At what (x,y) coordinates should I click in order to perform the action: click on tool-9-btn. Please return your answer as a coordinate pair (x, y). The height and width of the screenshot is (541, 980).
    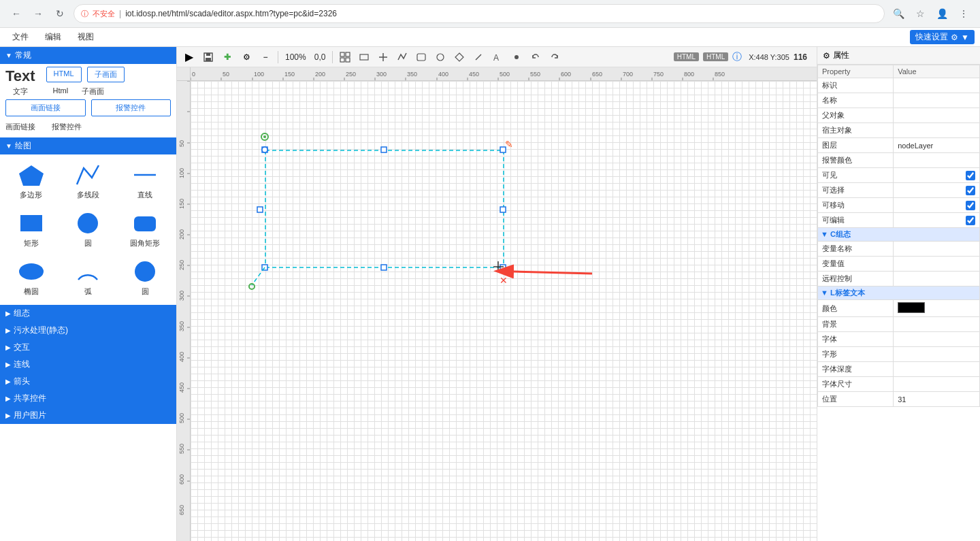
    Looking at the image, I should click on (517, 57).